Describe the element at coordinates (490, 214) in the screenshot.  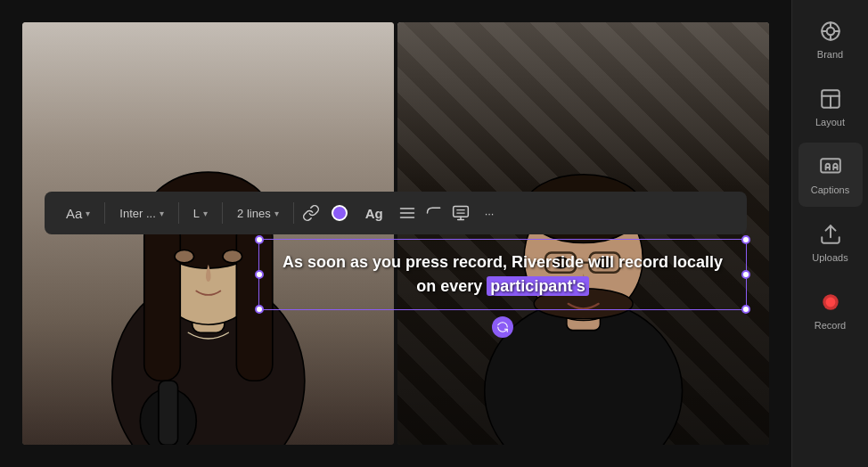
I see `more-options-label: ···` at that location.